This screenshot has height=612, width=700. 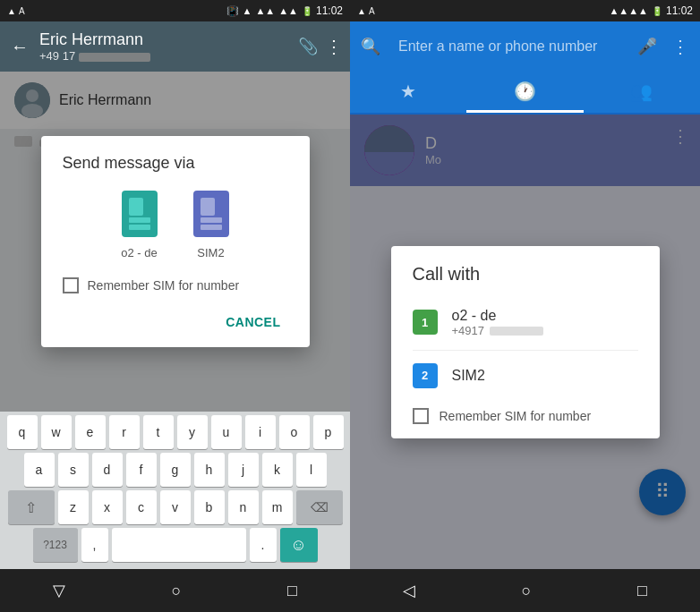 I want to click on voice-search-icon: 🎤, so click(x=647, y=47).